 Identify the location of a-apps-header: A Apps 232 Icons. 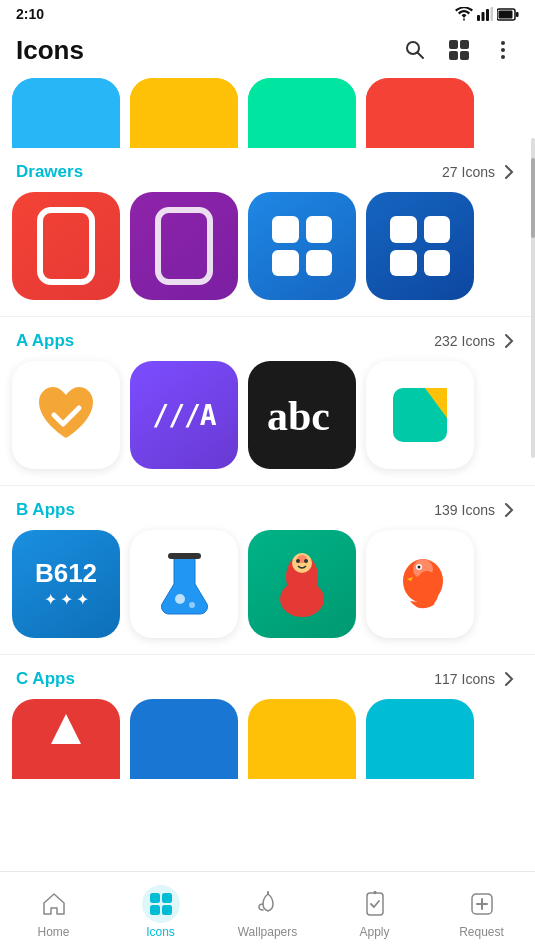
(268, 339).